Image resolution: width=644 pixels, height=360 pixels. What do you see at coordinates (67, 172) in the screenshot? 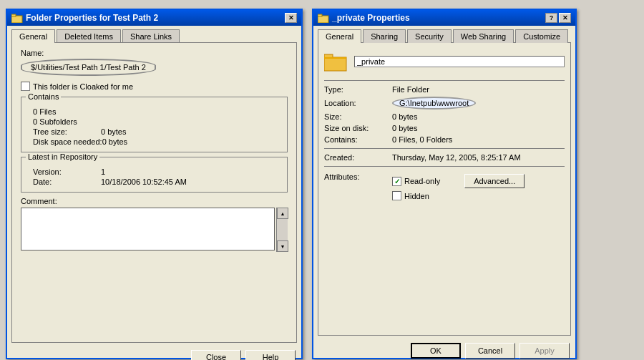
I see `version-label: Version:` at bounding box center [67, 172].